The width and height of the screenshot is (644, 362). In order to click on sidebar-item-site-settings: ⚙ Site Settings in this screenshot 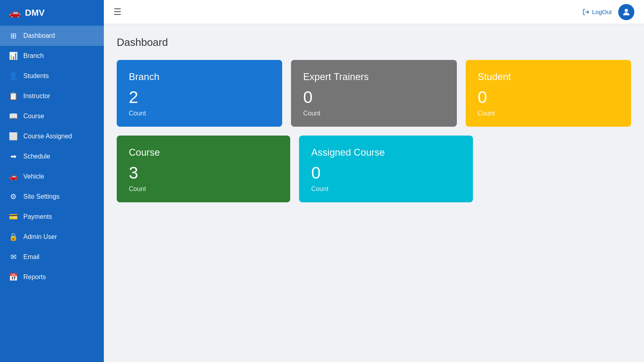, I will do `click(52, 197)`.